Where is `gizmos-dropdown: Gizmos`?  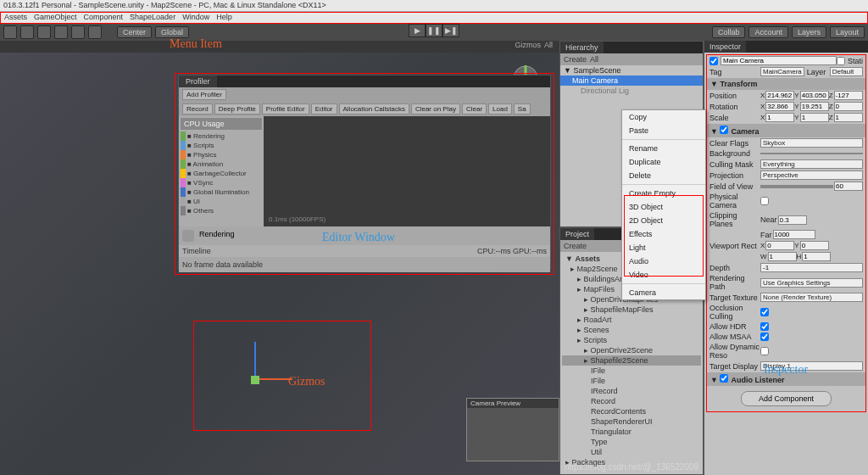 gizmos-dropdown: Gizmos is located at coordinates (527, 47).